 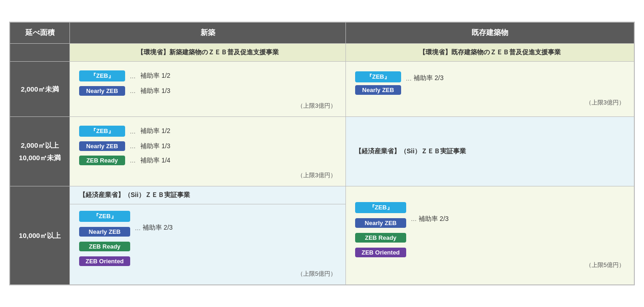 What do you see at coordinates (381, 252) in the screenshot?
I see `badge-oriented-ex-3: ZEB Oriented` at bounding box center [381, 252].